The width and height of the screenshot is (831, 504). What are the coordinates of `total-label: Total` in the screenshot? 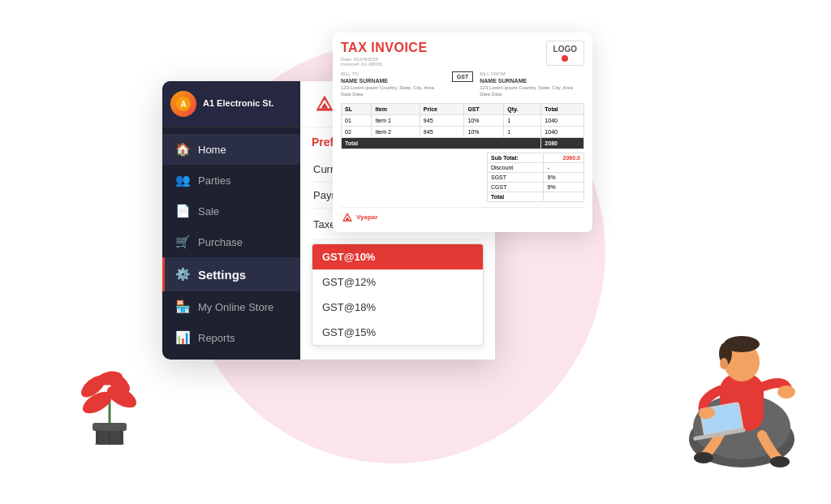 It's located at (441, 143).